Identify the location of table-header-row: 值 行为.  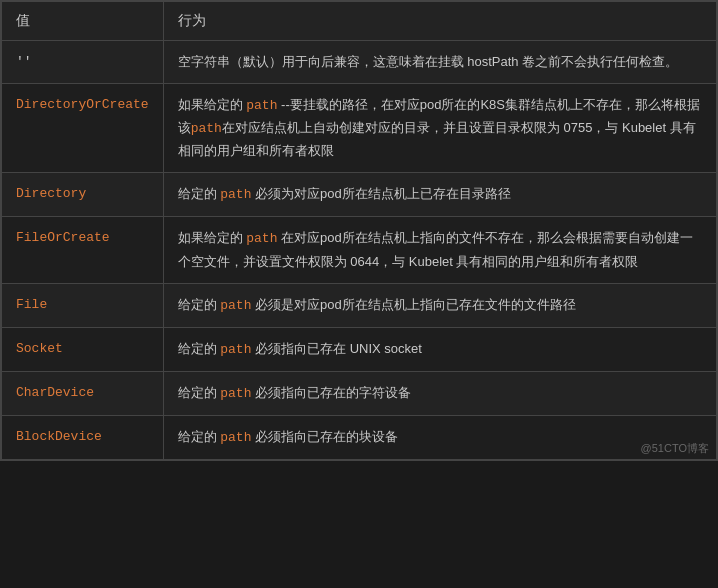
(360, 22).